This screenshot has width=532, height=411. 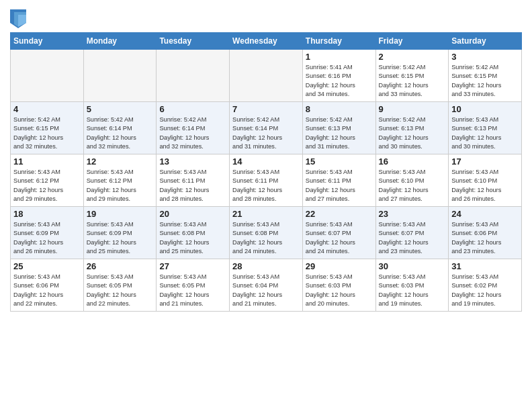 What do you see at coordinates (339, 285) in the screenshot?
I see `day-cell-29: 29Sunrise: 5:43 AM Sunset: 6:03 PM Dayli…` at bounding box center [339, 285].